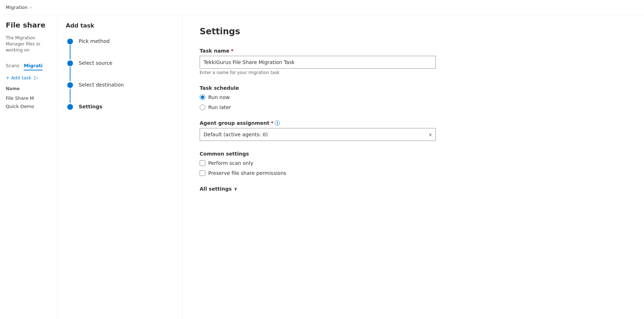  Describe the element at coordinates (36, 78) in the screenshot. I see `play-button: ▷` at that location.